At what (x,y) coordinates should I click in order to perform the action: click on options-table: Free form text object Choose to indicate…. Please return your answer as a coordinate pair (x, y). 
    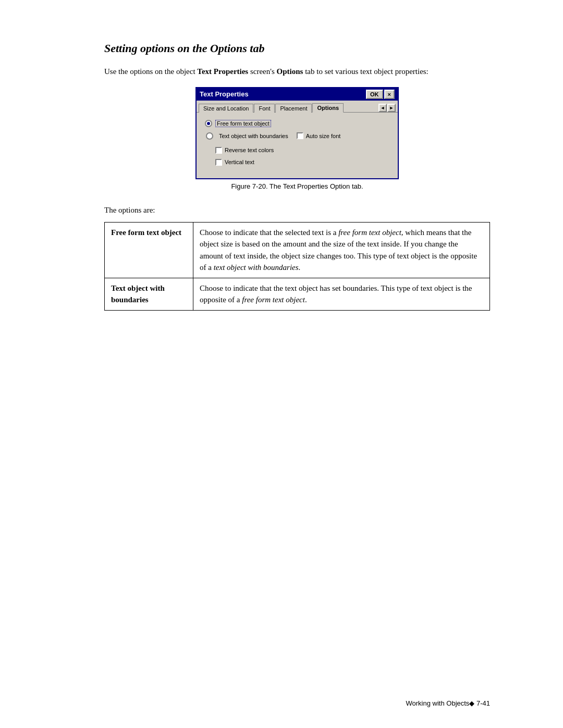
    Looking at the image, I should click on (297, 266).